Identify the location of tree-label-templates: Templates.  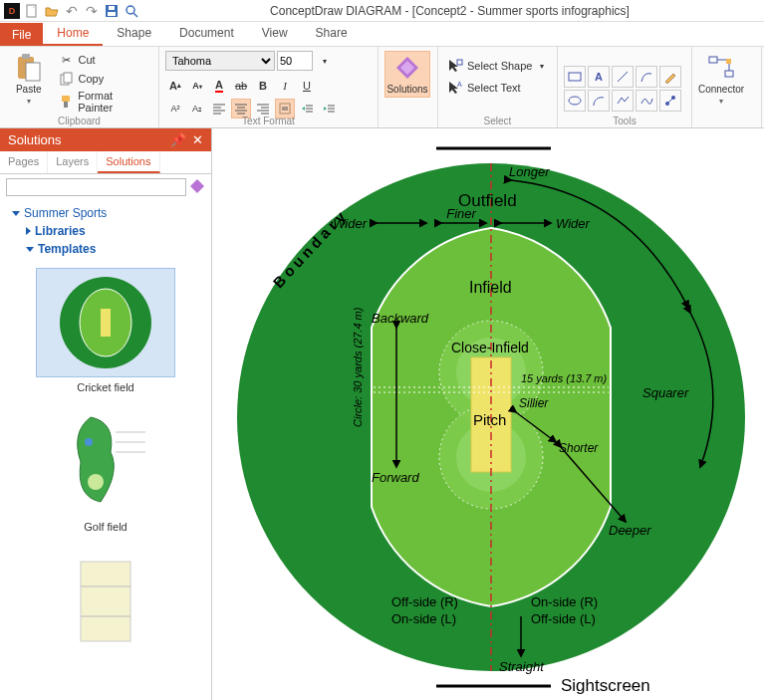
(67, 249).